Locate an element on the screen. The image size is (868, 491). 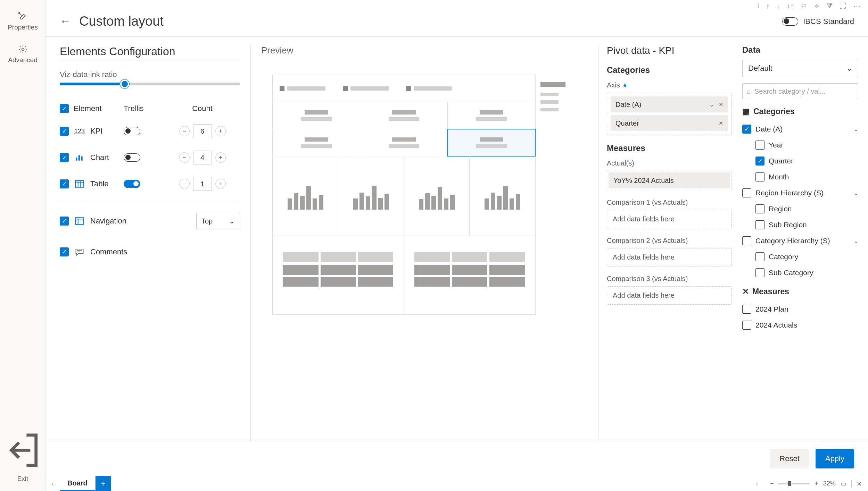
tab-board: Board is located at coordinates (78, 484).